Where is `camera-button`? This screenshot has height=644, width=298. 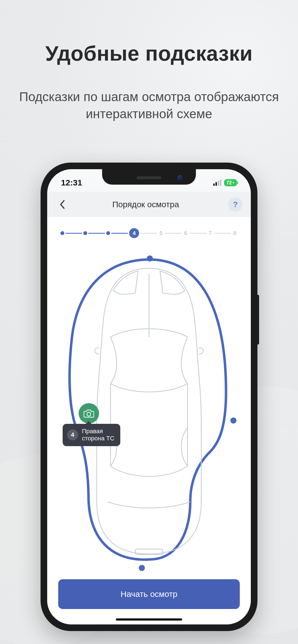 camera-button is located at coordinates (89, 413).